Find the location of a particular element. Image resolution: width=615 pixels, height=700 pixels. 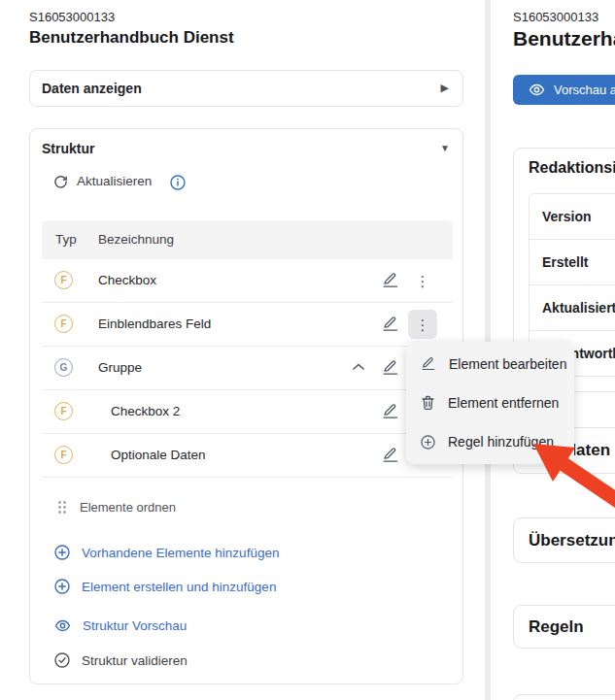

translations-card: Übersetzungen is located at coordinates (564, 540).